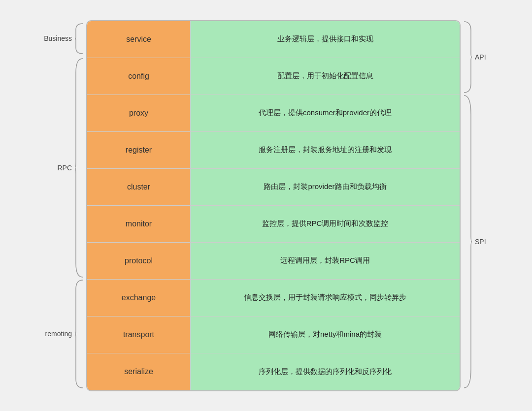 The width and height of the screenshot is (532, 411). Describe the element at coordinates (59, 334) in the screenshot. I see `remoting-label: remoting` at that location.